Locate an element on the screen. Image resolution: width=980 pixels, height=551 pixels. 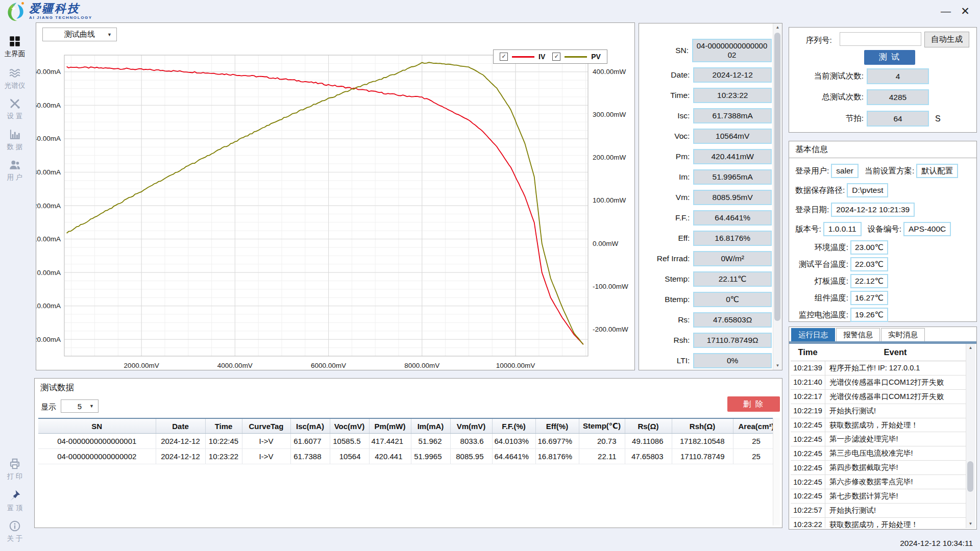
sidebar-item-tools: 设 置 is located at coordinates (15, 109).